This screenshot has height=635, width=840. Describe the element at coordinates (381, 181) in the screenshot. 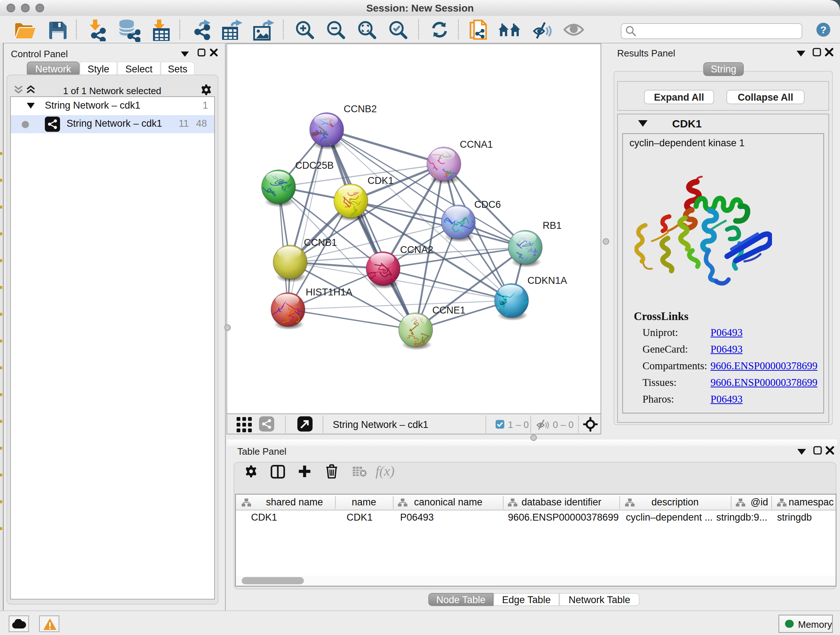

I see `svg-text: CDK1` at that location.